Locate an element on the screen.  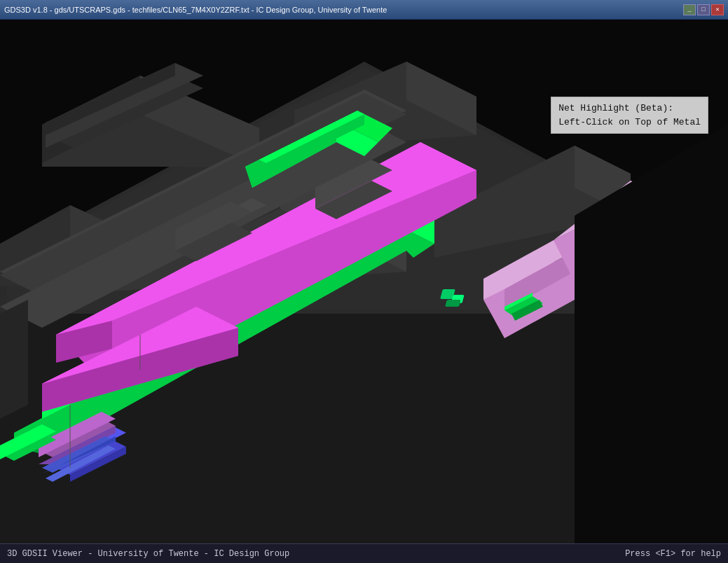
net-highlight-line2: Left-Click on Top of Metal is located at coordinates (629, 123).